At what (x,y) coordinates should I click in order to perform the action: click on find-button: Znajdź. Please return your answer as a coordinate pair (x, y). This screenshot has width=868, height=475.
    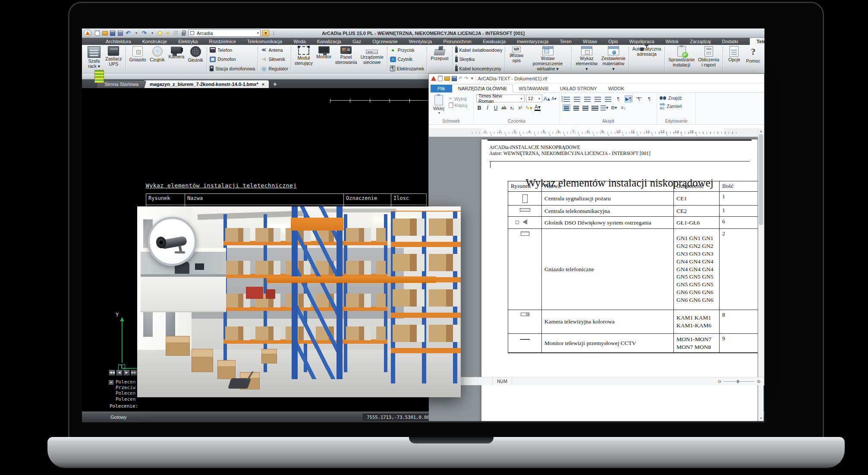
    Looking at the image, I should click on (676, 98).